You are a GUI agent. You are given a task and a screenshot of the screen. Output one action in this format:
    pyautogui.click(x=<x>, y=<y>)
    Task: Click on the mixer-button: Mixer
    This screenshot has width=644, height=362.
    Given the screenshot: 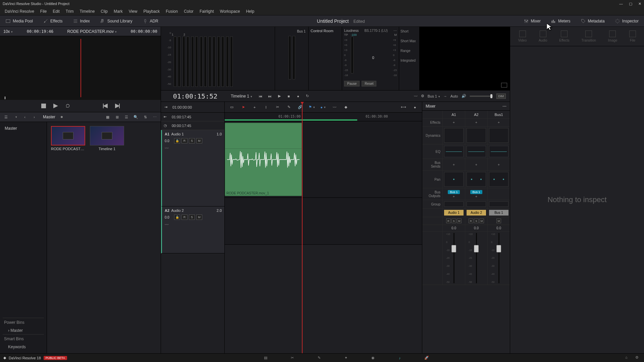 What is the action you would take?
    pyautogui.click(x=532, y=21)
    